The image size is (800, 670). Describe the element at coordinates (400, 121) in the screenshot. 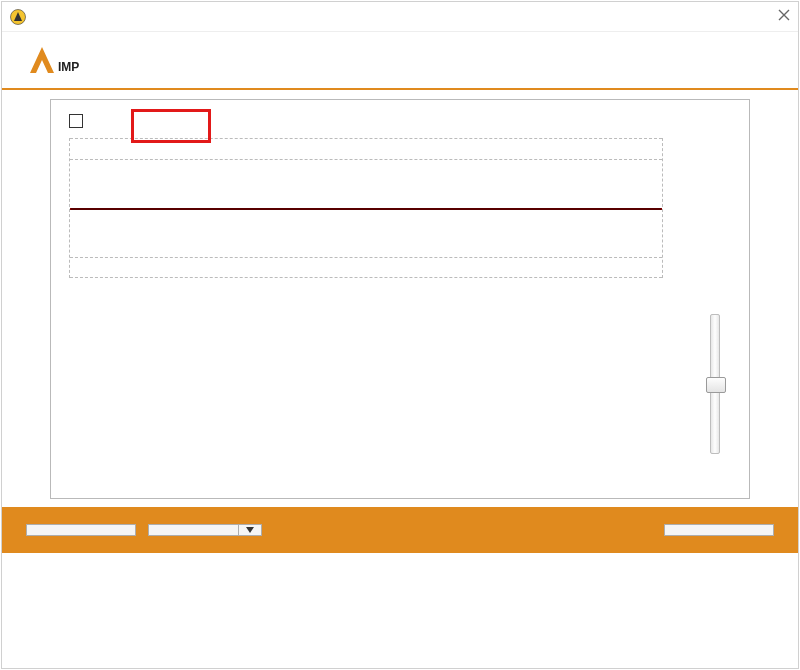

I see `switch-row` at that location.